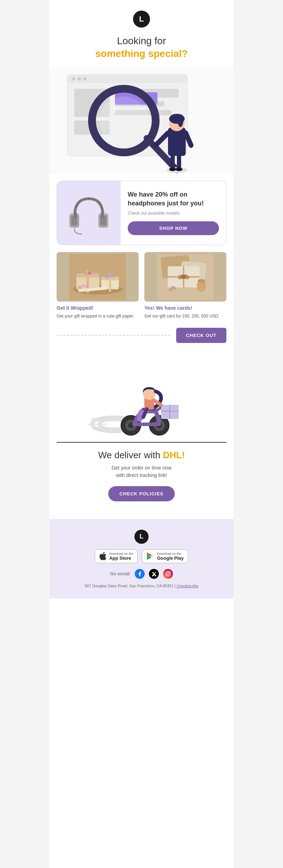 The height and width of the screenshot is (868, 283). I want to click on shop-now-button: SHOP NOW, so click(173, 228).